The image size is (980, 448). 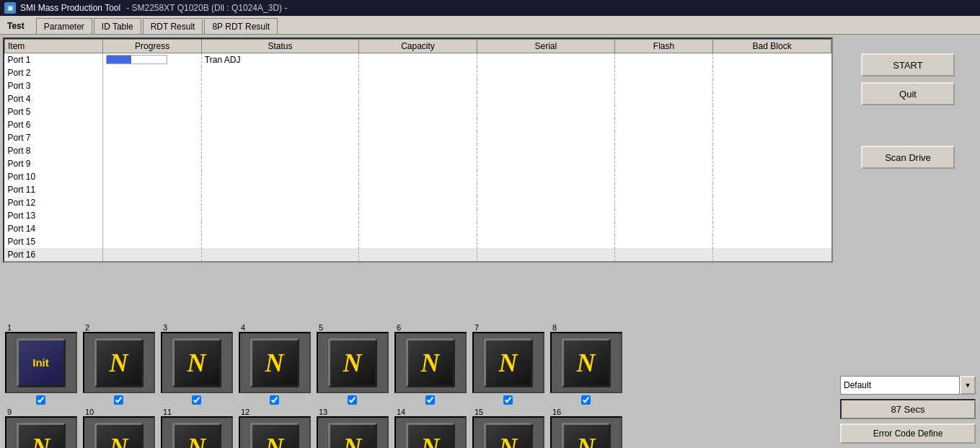 What do you see at coordinates (508, 363) in the screenshot?
I see `port-7-button: N` at bounding box center [508, 363].